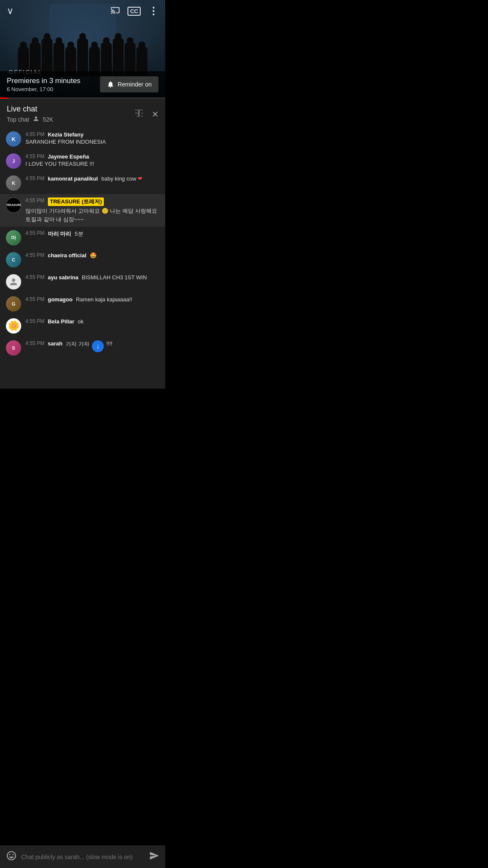 The width and height of the screenshot is (488, 868). What do you see at coordinates (92, 321) in the screenshot?
I see `message-inline: 4:55 PM Bela Pillar ok` at bounding box center [92, 321].